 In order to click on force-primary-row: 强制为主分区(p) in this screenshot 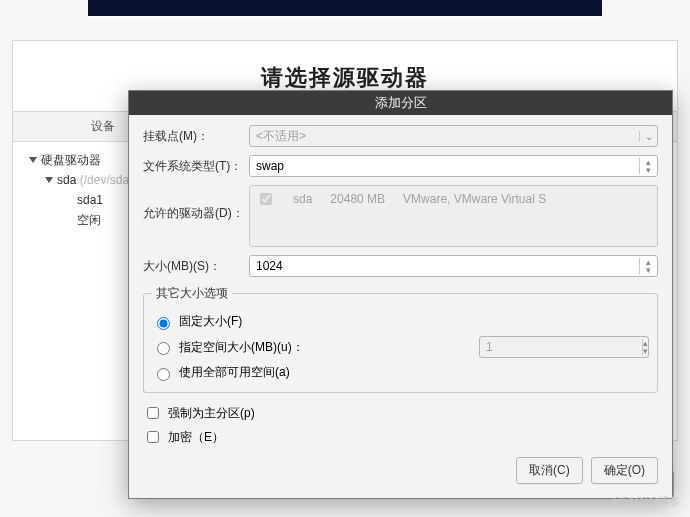, I will do `click(400, 413)`.